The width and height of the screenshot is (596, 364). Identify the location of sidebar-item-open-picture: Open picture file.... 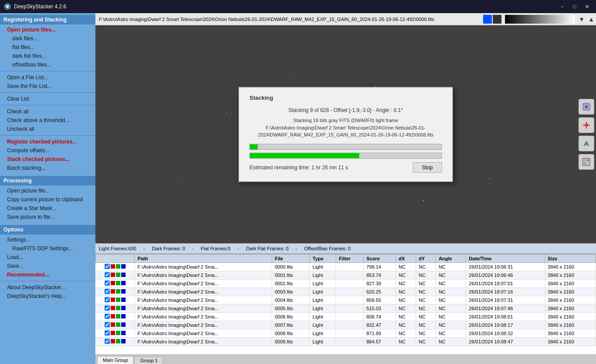
(48, 191).